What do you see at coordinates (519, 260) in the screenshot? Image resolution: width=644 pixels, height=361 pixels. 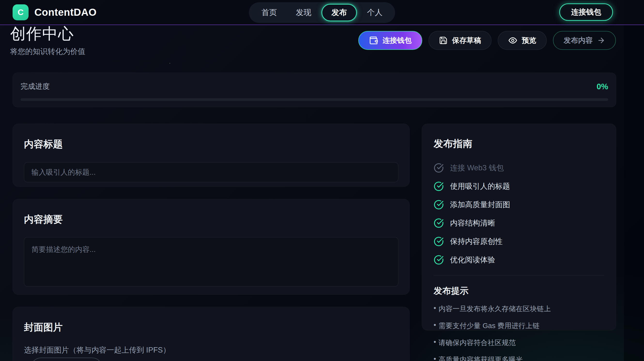 I see `guide-item-readability: 优化阅读体验` at bounding box center [519, 260].